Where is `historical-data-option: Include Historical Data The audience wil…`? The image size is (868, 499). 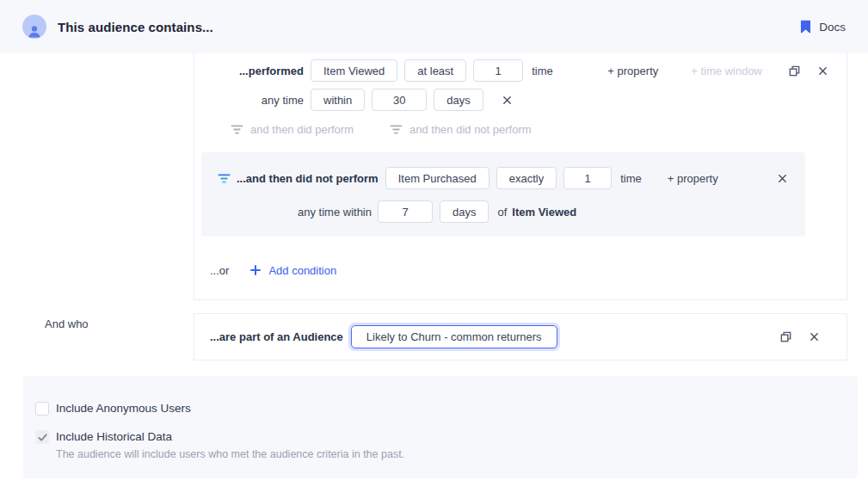
historical-data-option: Include Historical Data The audience wil… is located at coordinates (446, 446).